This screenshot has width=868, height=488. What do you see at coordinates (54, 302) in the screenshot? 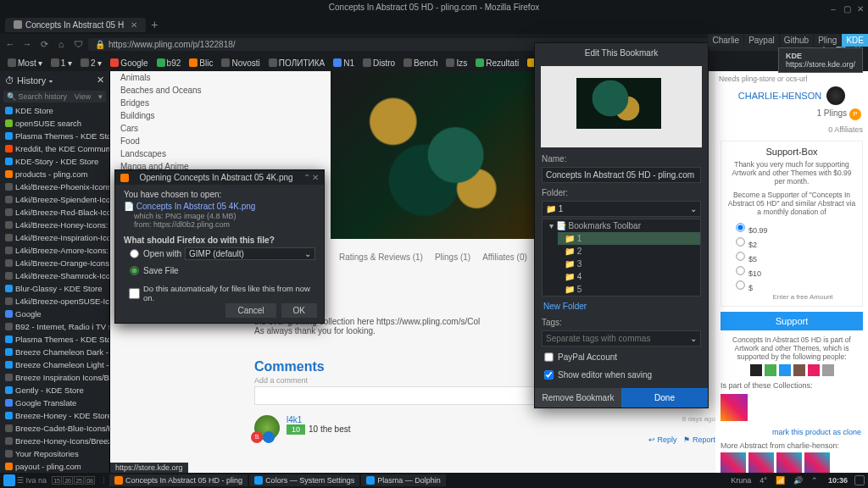
I see `history-item: L4ki/Breeze-openSUSE-Icons:` at bounding box center [54, 302].